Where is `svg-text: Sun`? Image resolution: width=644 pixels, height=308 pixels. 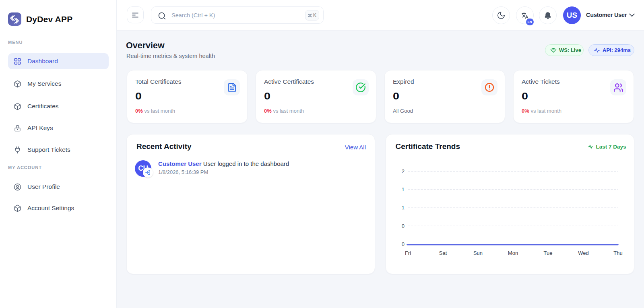 svg-text: Sun is located at coordinates (477, 253).